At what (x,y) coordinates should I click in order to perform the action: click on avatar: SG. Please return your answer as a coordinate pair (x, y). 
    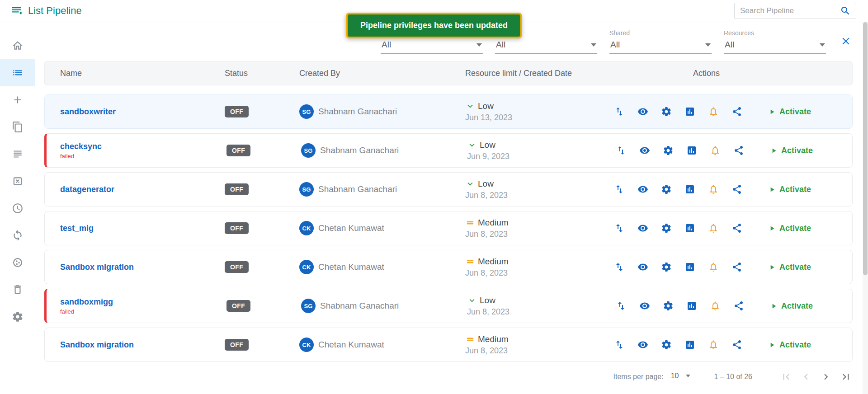
    Looking at the image, I should click on (307, 189).